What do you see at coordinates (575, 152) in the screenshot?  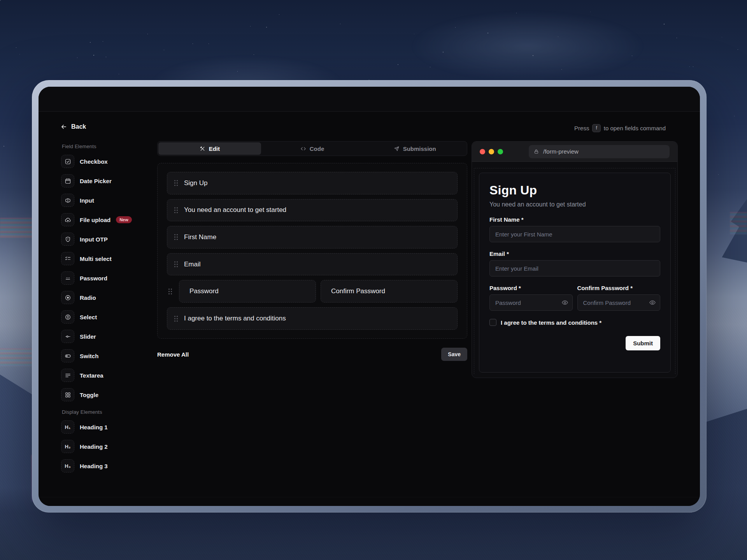 I see `browser-chrome: /form-preview` at bounding box center [575, 152].